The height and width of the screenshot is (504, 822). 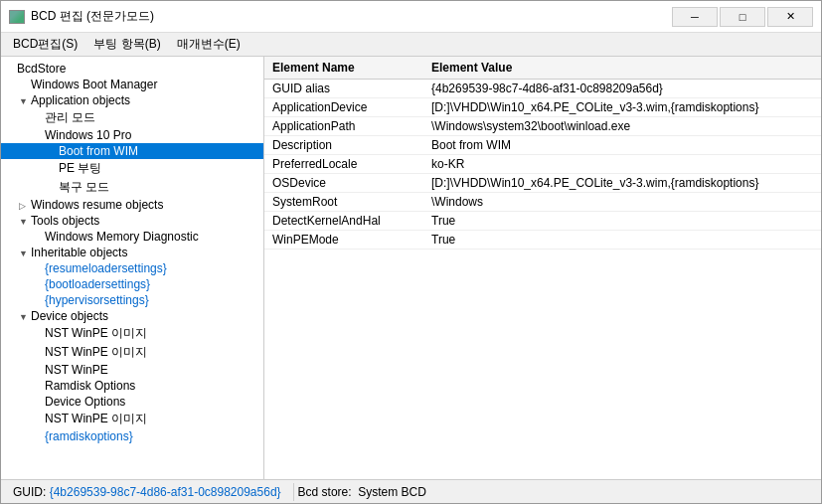 I want to click on table-row: OSDevice [D:]\VHDD\Win10_x64.PE_COLite_v…, so click(x=543, y=183).